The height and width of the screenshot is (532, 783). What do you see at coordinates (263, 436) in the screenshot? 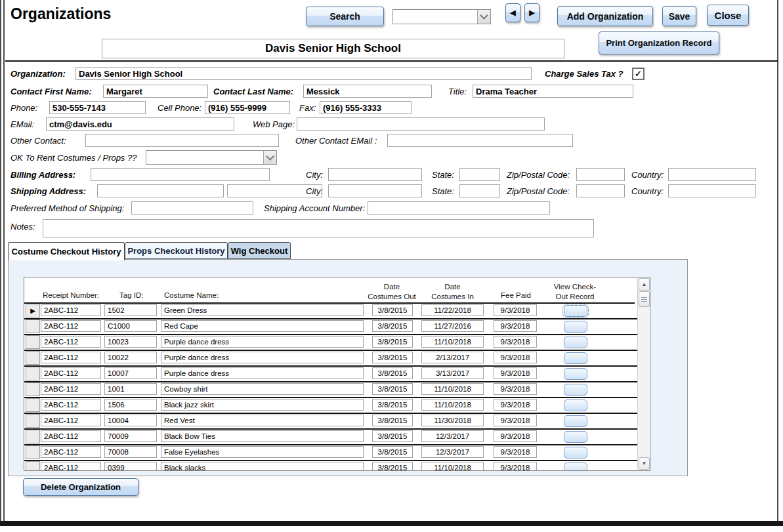
I see `cell-costume-name: Black Bow Ties` at bounding box center [263, 436].